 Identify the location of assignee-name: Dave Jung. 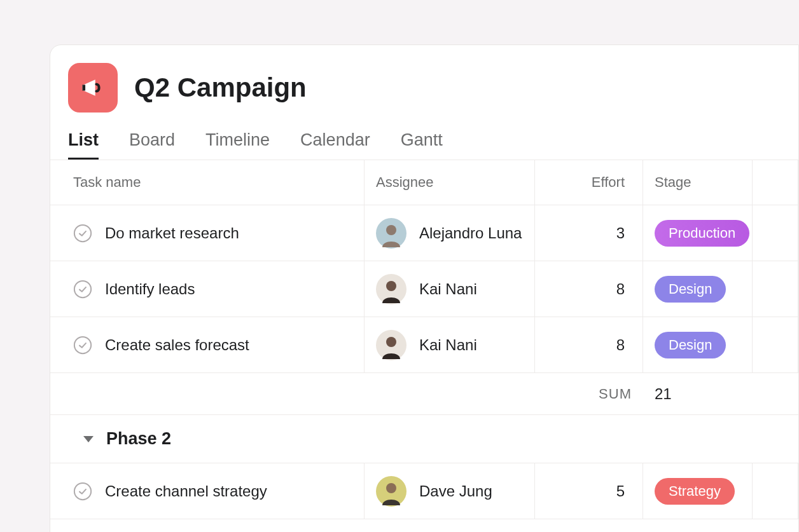
(455, 491).